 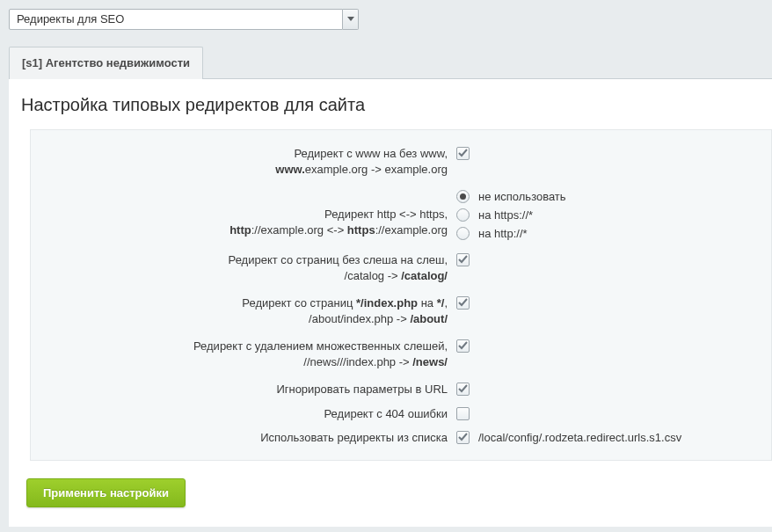 I want to click on radio-protocol-https, so click(x=462, y=215).